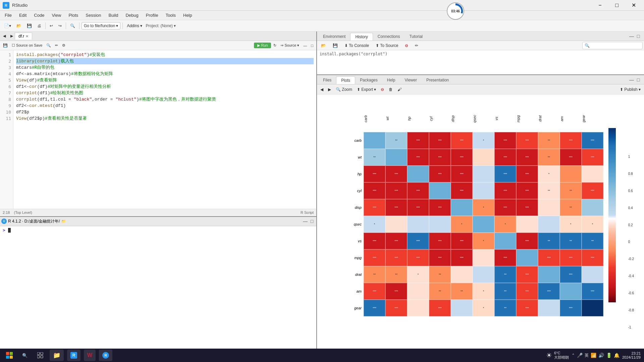 This screenshot has width=644, height=362. What do you see at coordinates (56, 46) in the screenshot?
I see `code-tools-button: ✏` at bounding box center [56, 46].